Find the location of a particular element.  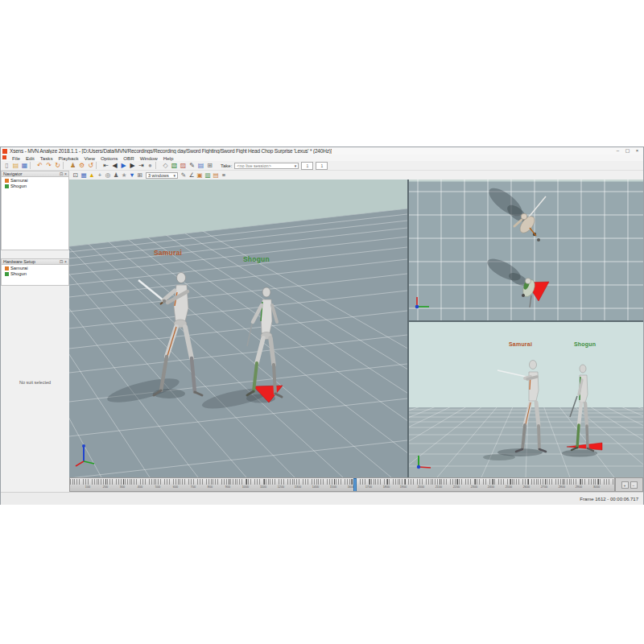

fullscreen-icon: ⊡ is located at coordinates (76, 175).